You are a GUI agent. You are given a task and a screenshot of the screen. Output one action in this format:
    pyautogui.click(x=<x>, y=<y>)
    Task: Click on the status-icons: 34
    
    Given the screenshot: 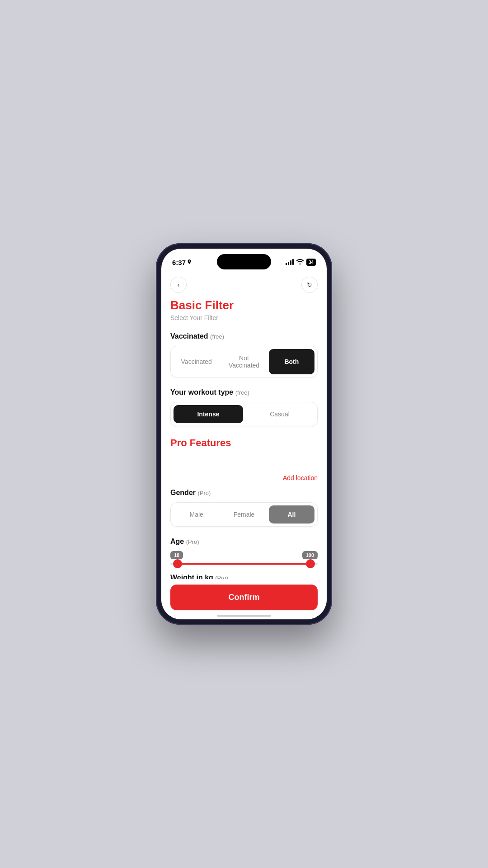 What is the action you would take?
    pyautogui.click(x=301, y=262)
    